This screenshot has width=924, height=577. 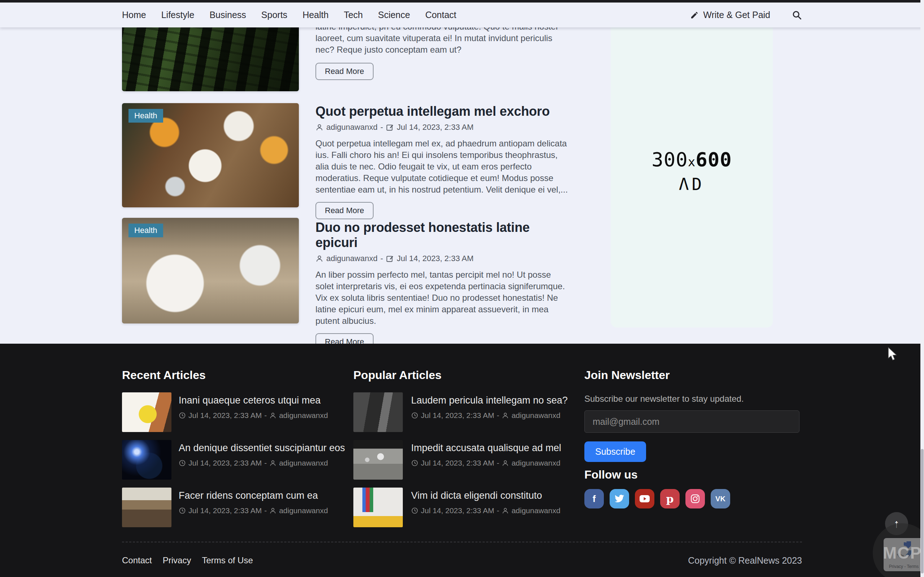 I want to click on footer-link-terms: Terms of Use, so click(x=227, y=560).